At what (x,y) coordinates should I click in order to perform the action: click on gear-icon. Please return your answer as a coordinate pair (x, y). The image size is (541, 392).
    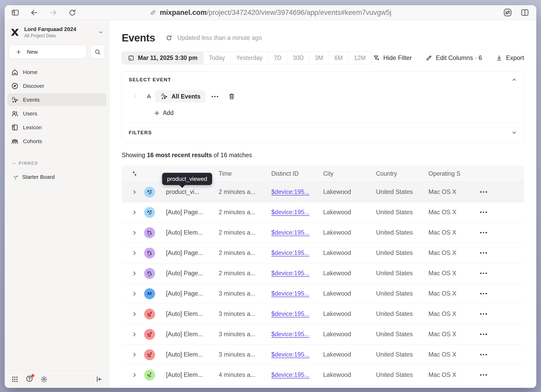
    Looking at the image, I should click on (44, 379).